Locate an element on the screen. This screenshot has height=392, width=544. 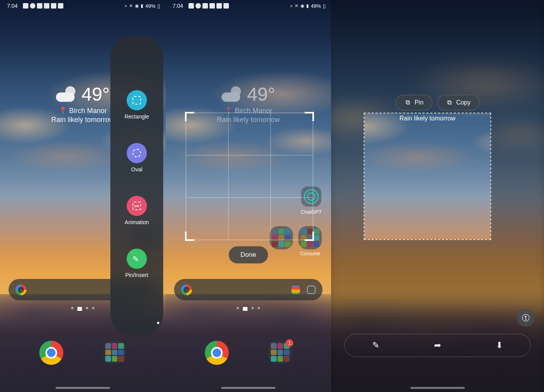
animation-label: Animation is located at coordinates (137, 222).